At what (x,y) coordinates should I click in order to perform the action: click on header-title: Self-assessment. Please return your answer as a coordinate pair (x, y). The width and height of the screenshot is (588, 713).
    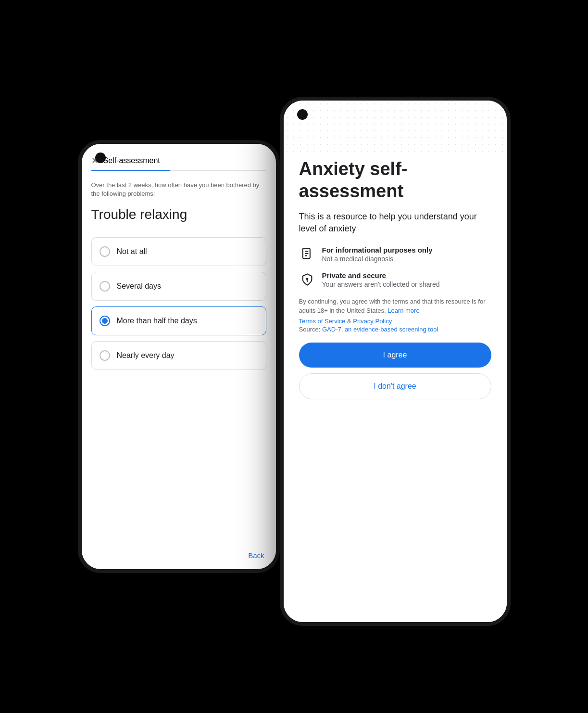
    Looking at the image, I should click on (132, 161).